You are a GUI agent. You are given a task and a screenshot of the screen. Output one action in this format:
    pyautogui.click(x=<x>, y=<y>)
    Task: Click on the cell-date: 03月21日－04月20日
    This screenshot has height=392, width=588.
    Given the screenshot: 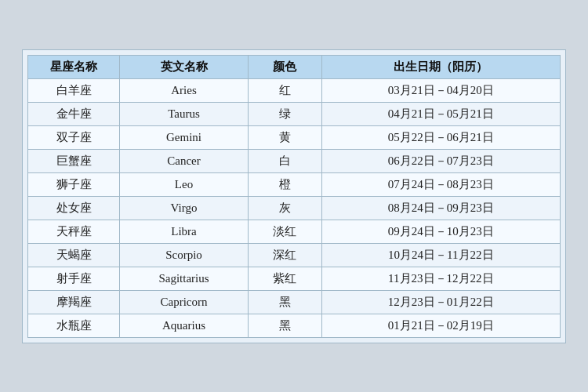 What is the action you would take?
    pyautogui.click(x=441, y=90)
    